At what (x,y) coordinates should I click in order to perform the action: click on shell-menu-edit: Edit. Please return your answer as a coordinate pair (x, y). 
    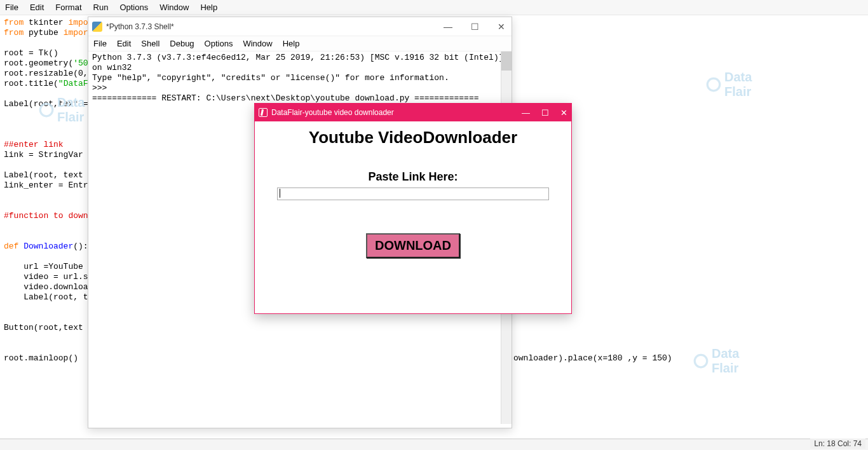
    Looking at the image, I should click on (124, 43).